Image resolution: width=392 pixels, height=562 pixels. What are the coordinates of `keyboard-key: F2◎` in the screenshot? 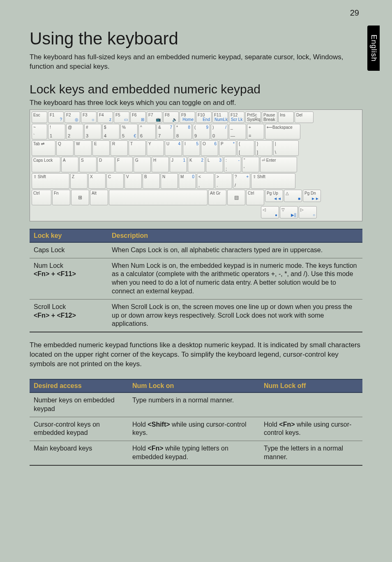 It's located at (72, 117).